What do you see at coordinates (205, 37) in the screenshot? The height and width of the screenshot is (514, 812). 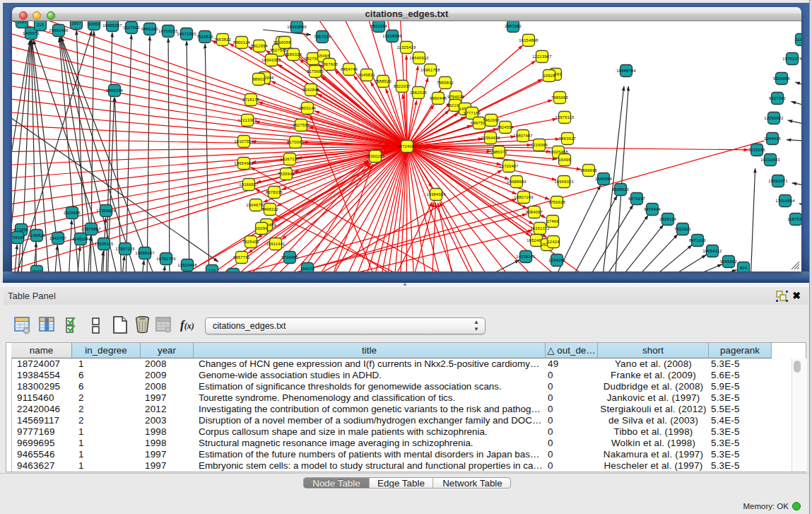 I see `svg-text: 7515526` at bounding box center [205, 37].